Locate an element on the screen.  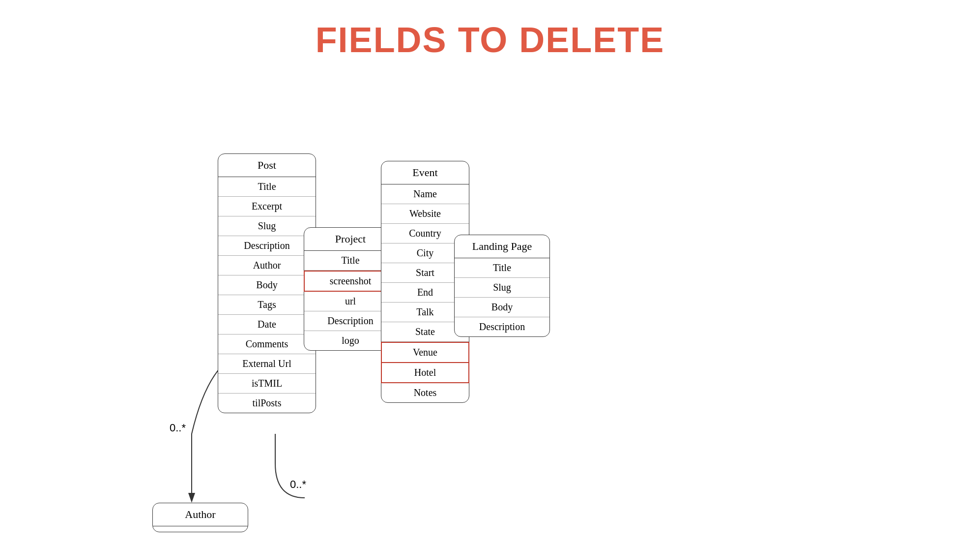
post-field-description: Description is located at coordinates (267, 246).